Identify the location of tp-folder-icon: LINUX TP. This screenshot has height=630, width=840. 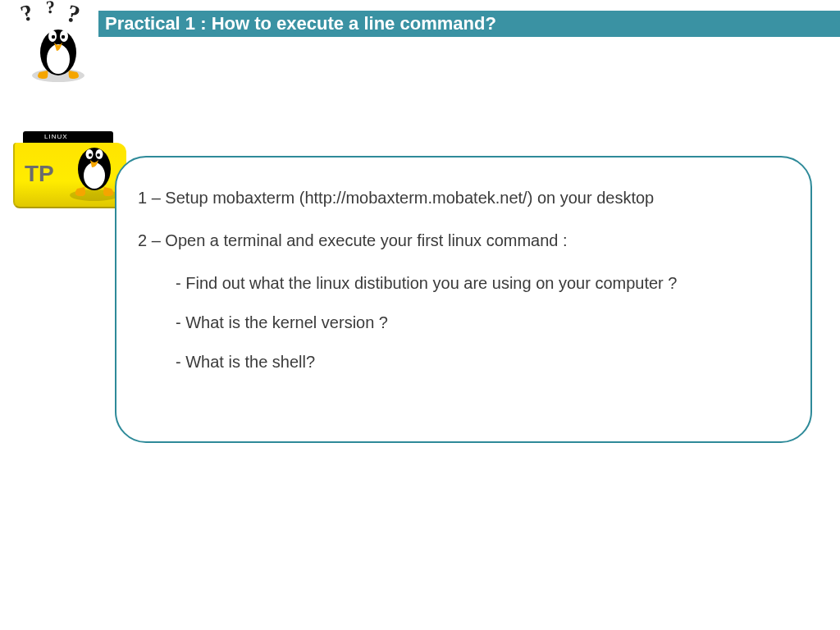
(67, 172).